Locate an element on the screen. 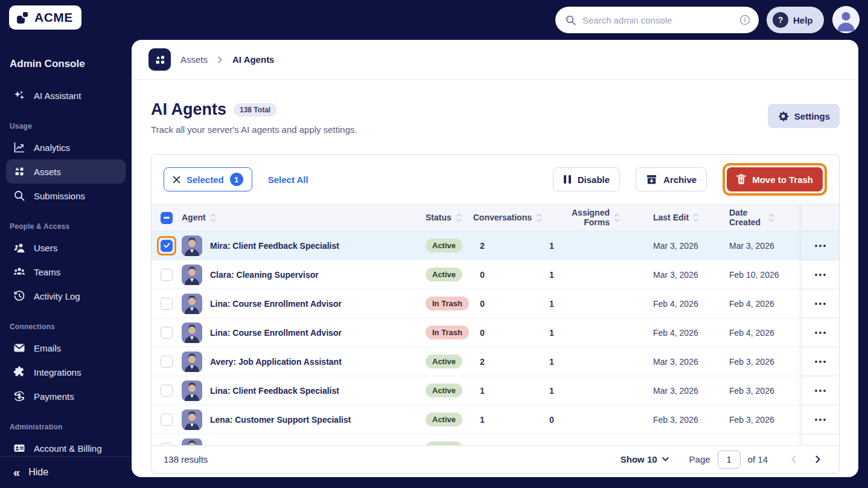 This screenshot has width=868, height=488. user-avatar is located at coordinates (846, 19).